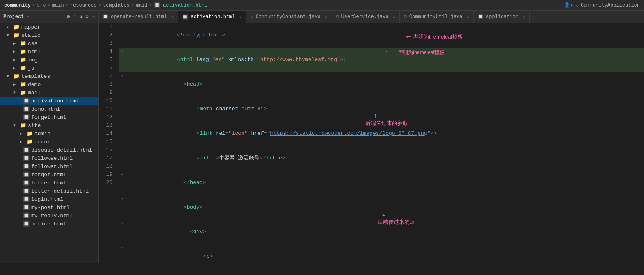 The image size is (644, 275). Describe the element at coordinates (502, 17) in the screenshot. I see `tab-label: application` at that location.